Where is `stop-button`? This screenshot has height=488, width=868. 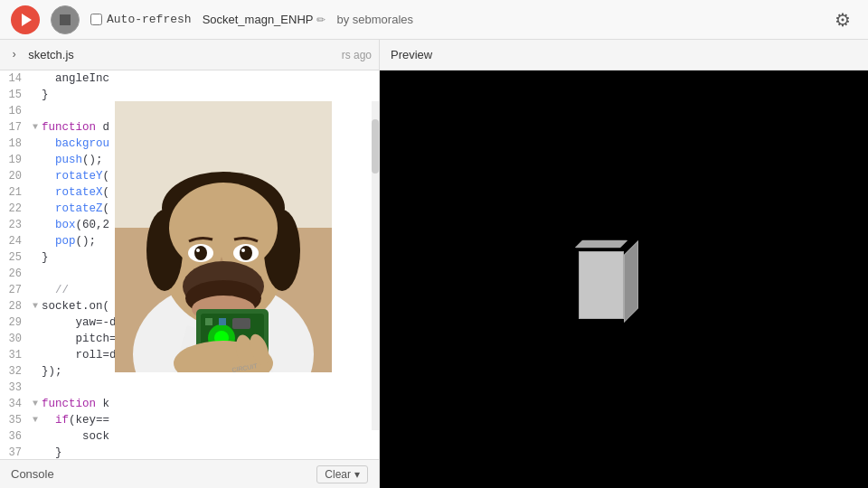
stop-button is located at coordinates (65, 20).